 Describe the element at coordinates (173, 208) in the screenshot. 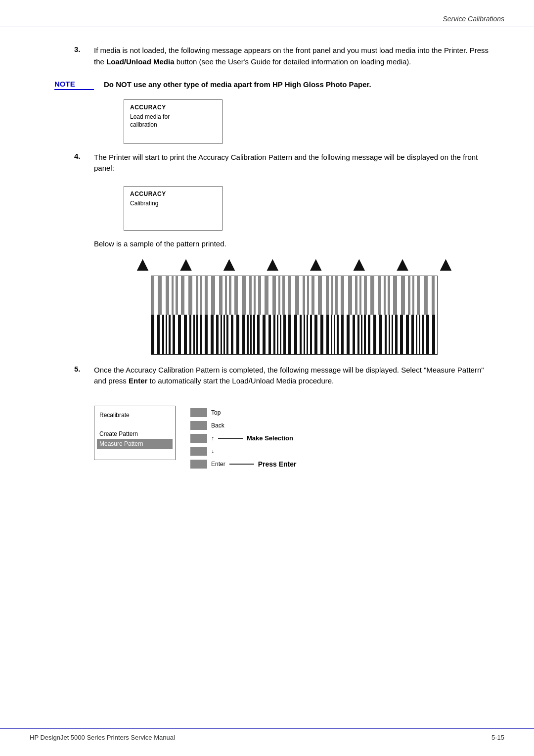

I see `panel-display-2: ACCURACY Calibrating` at that location.